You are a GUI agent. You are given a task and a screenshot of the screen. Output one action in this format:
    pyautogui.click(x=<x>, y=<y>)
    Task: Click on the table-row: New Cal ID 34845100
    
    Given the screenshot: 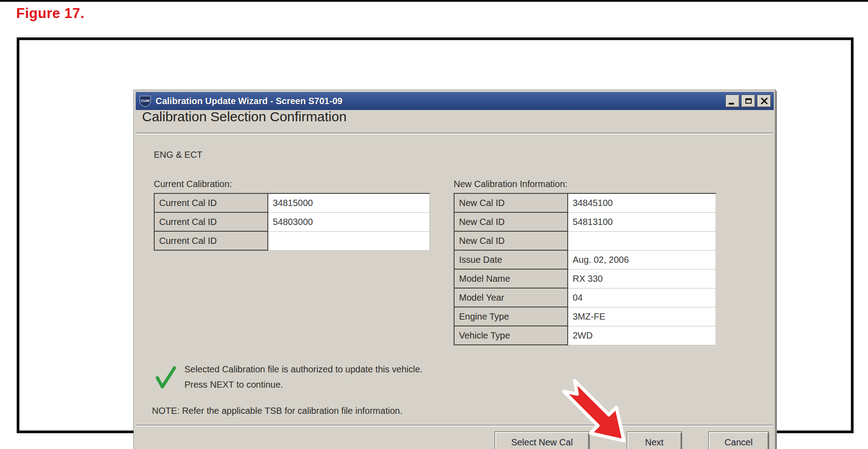 What is the action you would take?
    pyautogui.click(x=585, y=203)
    